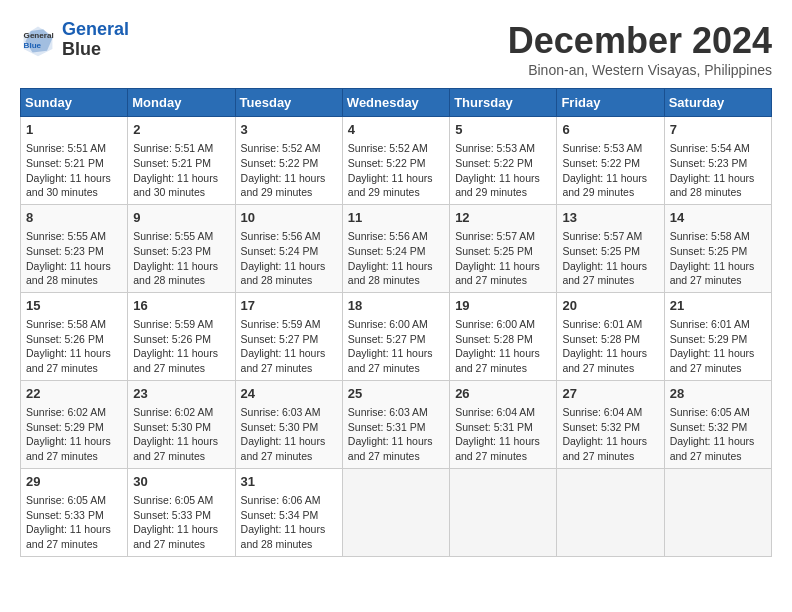  Describe the element at coordinates (610, 306) in the screenshot. I see `day-number: 20` at that location.